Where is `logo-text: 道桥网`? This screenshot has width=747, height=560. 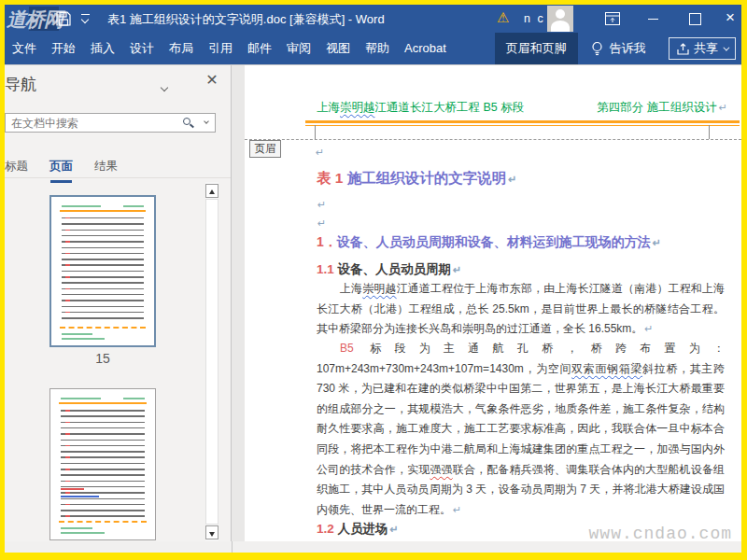
logo-text: 道桥网 is located at coordinates (35, 20).